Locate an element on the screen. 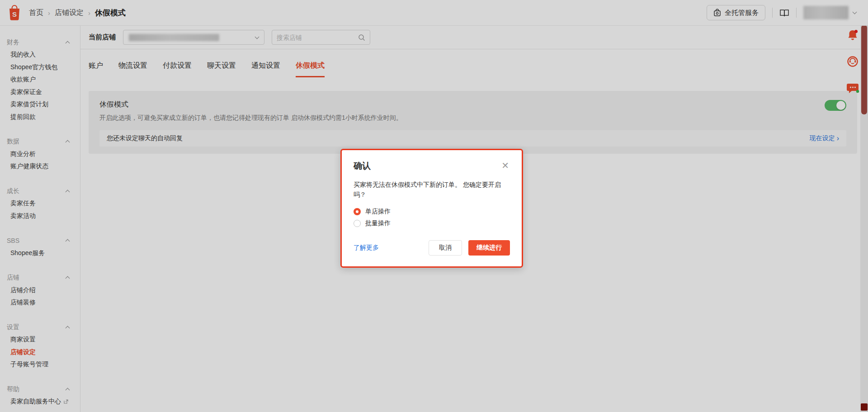  radio-option-single-shop: 单店操作 is located at coordinates (432, 212).